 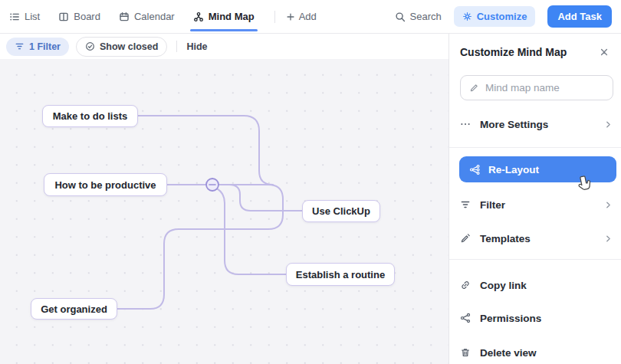 What do you see at coordinates (90, 46) in the screenshot?
I see `check-circle-icon` at bounding box center [90, 46].